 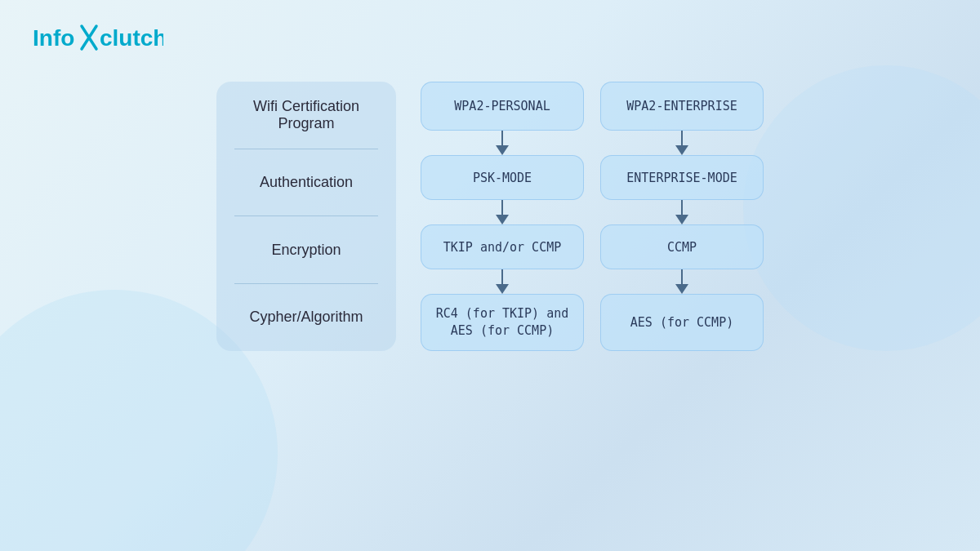 What do you see at coordinates (592, 322) in the screenshot?
I see `row-4-boxes: RC4 (for TKIP) and AES (for CCMP) AES (f…` at bounding box center [592, 322].